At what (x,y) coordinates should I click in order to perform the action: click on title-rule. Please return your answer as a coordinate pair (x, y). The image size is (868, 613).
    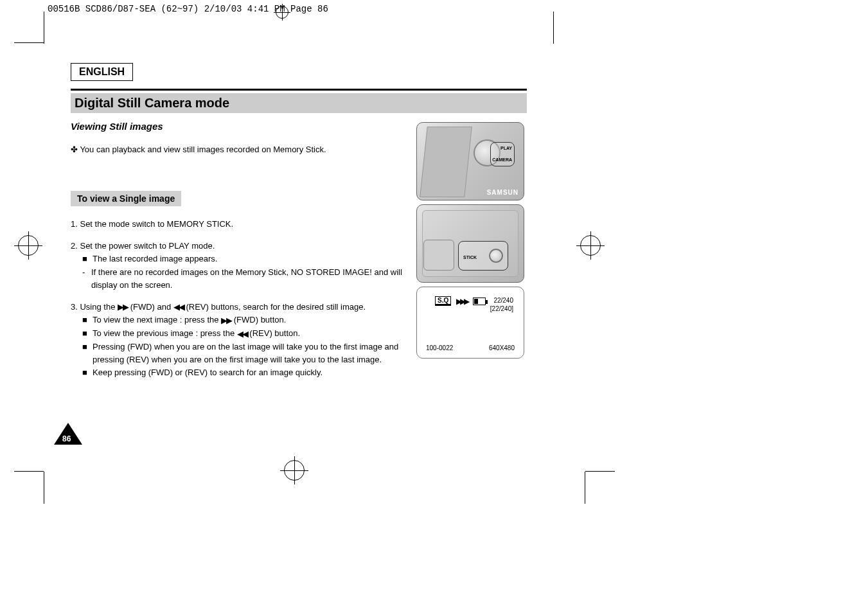
    Looking at the image, I should click on (299, 90).